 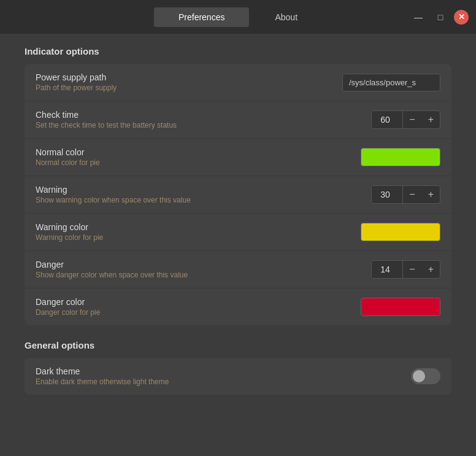 I want to click on danger-label: Danger, so click(x=204, y=265).